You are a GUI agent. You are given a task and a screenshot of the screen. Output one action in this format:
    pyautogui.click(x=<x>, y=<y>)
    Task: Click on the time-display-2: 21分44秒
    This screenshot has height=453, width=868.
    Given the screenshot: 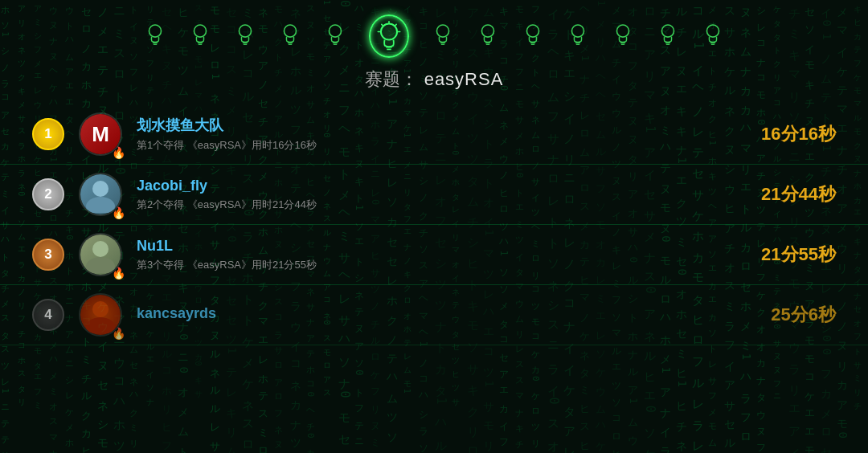 What is the action you would take?
    pyautogui.click(x=799, y=194)
    